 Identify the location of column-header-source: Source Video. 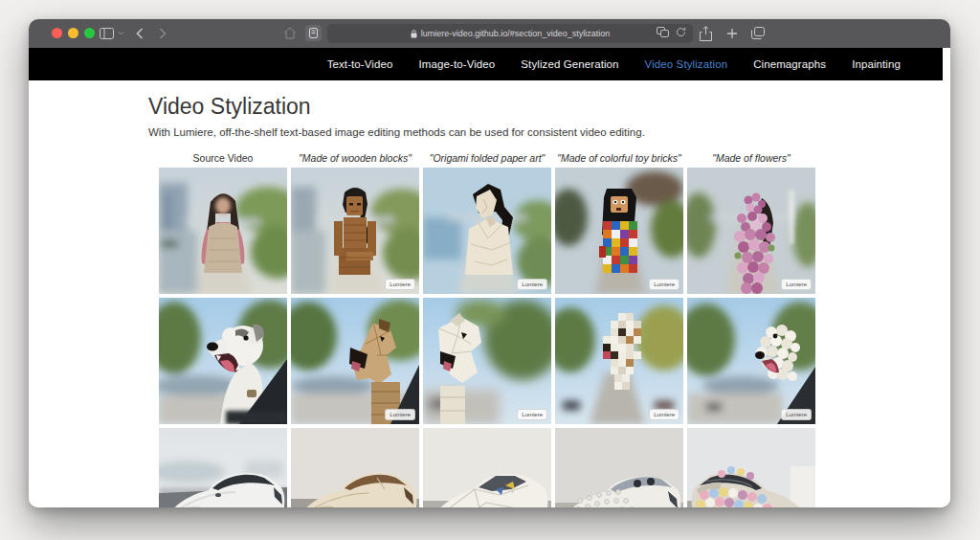
(223, 158).